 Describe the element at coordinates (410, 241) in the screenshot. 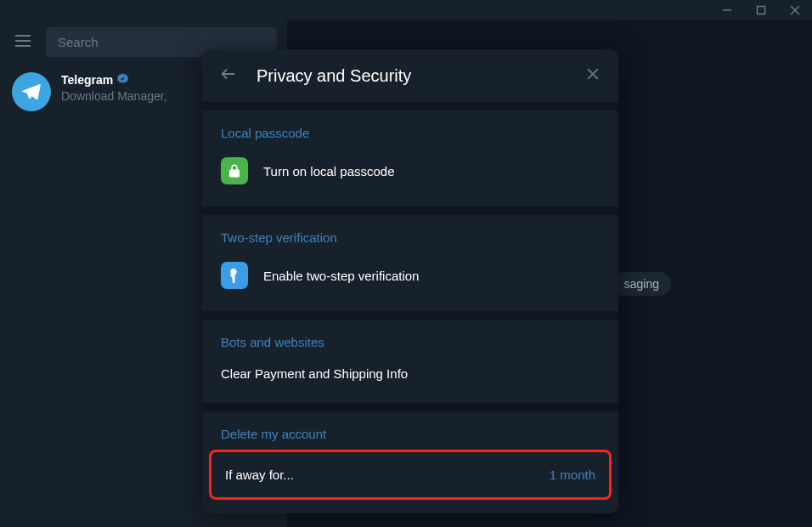

I see `section-title-two-step: Two-step verification` at that location.